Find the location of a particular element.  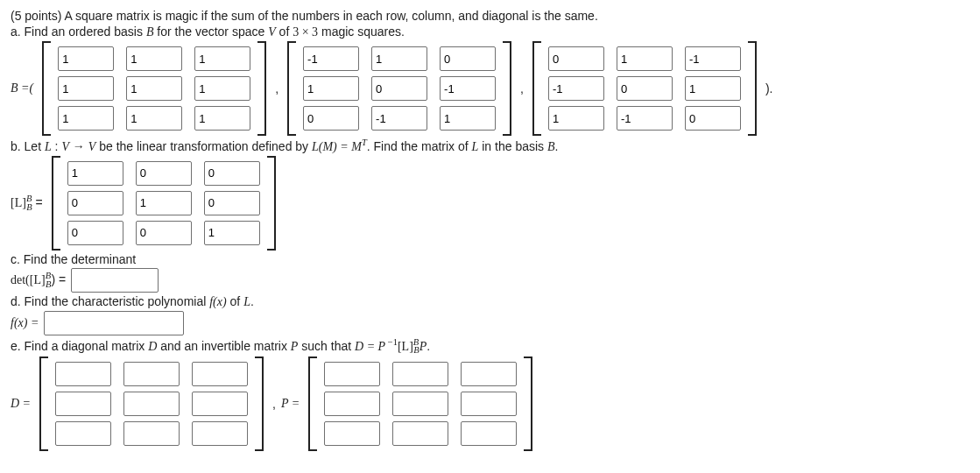

part-a-pre: a. Find an ordered basis is located at coordinates (79, 32).